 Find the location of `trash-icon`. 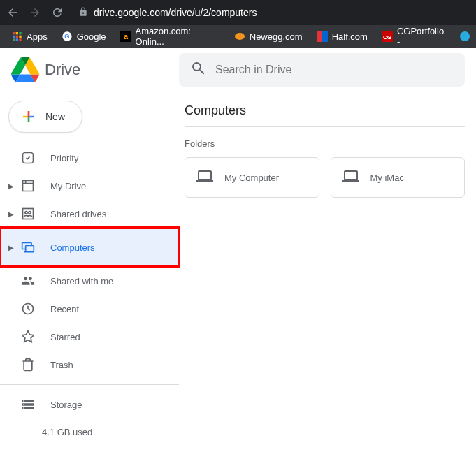

trash-icon is located at coordinates (28, 365).